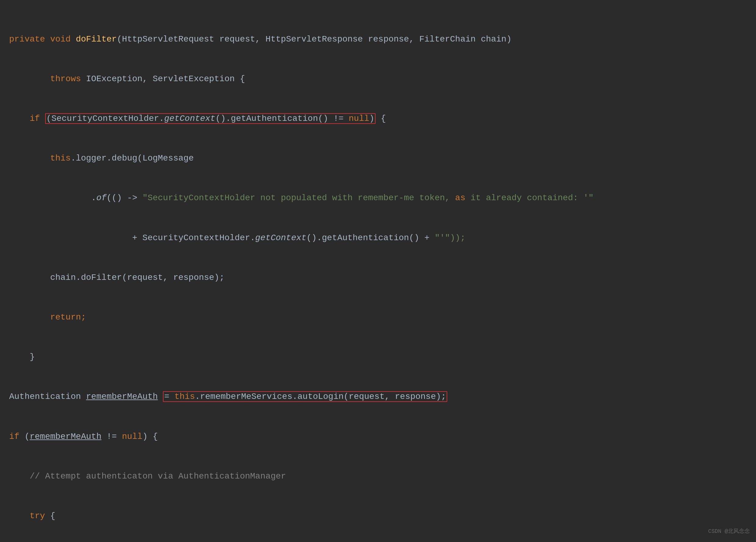  What do you see at coordinates (368, 198) in the screenshot?
I see `string-not-populated: "SecurityContextHolder not populated wit…` at bounding box center [368, 198].